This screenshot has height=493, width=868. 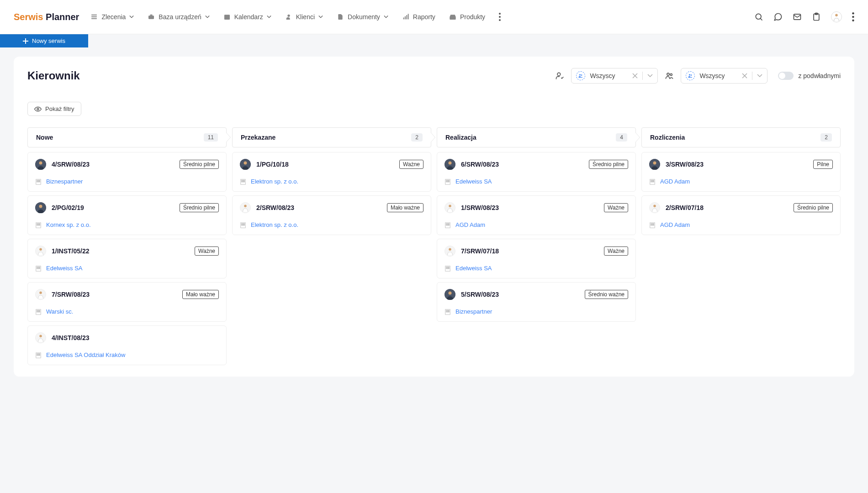 What do you see at coordinates (54, 109) in the screenshot?
I see `show-filters-button: Pokaż filtry` at bounding box center [54, 109].